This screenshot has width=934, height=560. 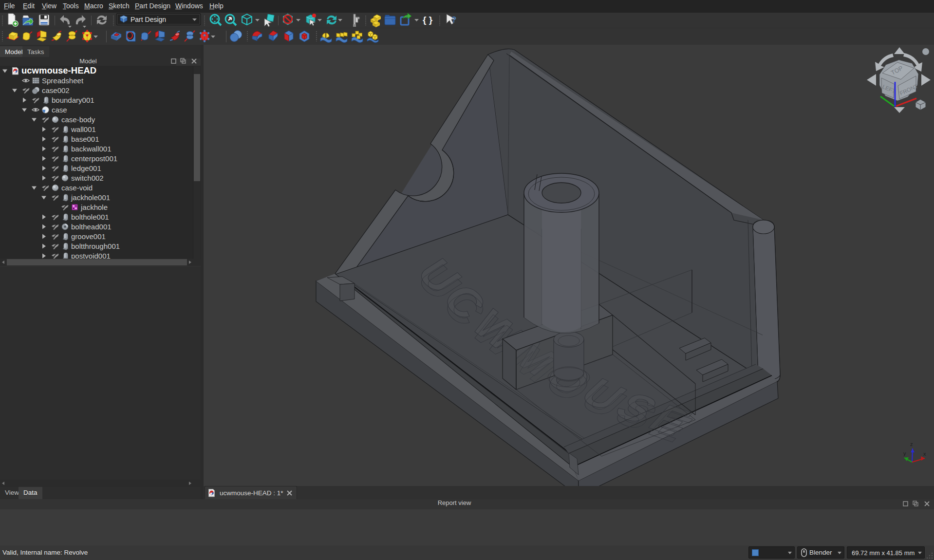 I want to click on svg-text: z, so click(x=912, y=444).